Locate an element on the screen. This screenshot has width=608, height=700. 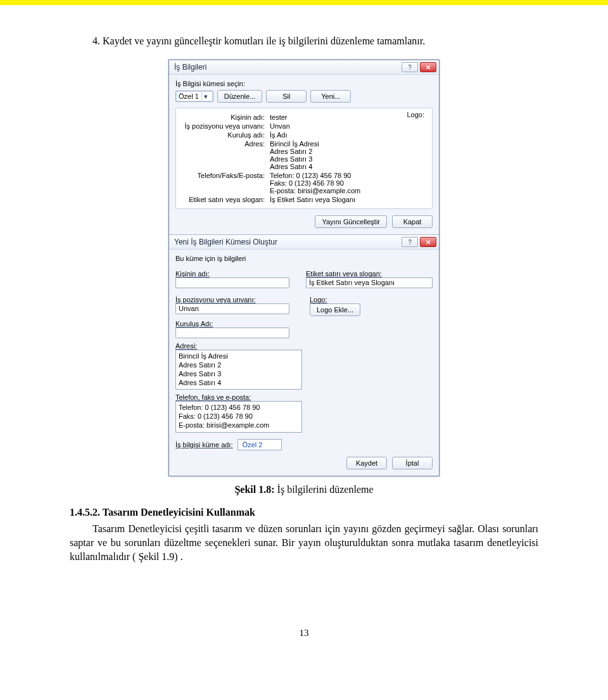
kv-position: İş pozisyonu veya unvanı: Unvan is located at coordinates (304, 126).